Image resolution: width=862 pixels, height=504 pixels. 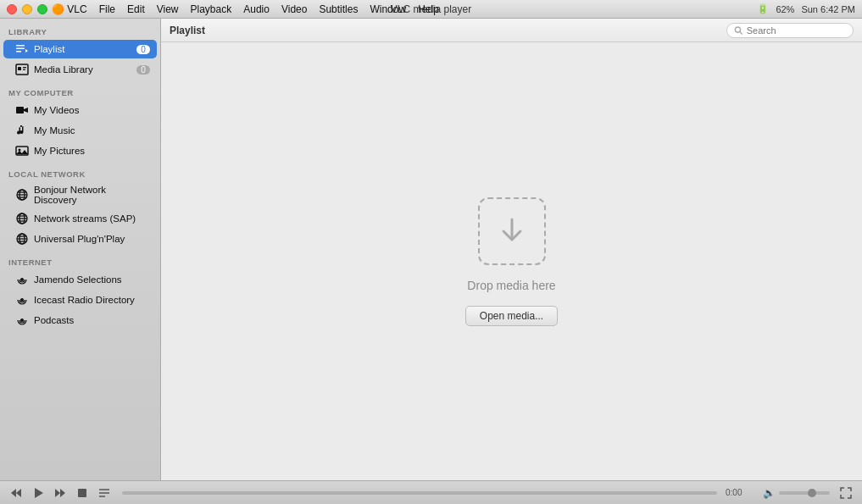 I want to click on podcast-icon-icecast, so click(x=22, y=300).